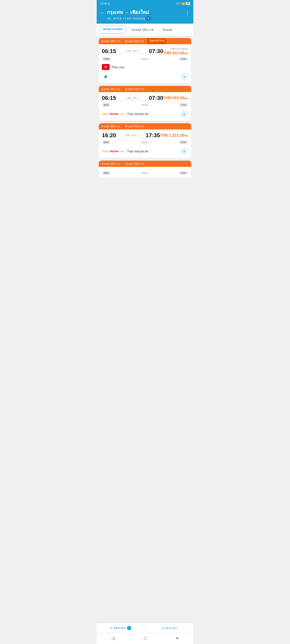 This screenshot has width=290, height=644. What do you see at coordinates (145, 638) in the screenshot?
I see `nav-bar: ◁ □ ≡` at bounding box center [145, 638].